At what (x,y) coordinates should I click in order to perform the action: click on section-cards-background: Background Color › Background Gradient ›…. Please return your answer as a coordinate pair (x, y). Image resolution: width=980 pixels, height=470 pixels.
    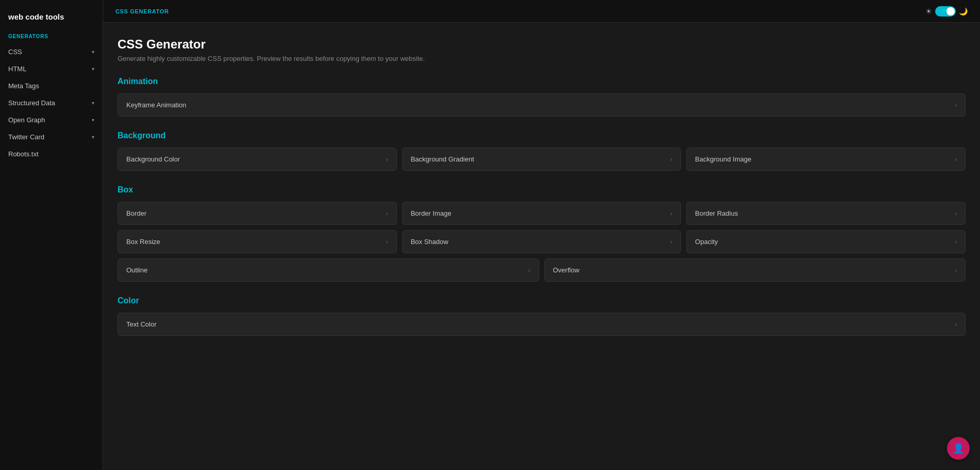
    Looking at the image, I should click on (541, 159).